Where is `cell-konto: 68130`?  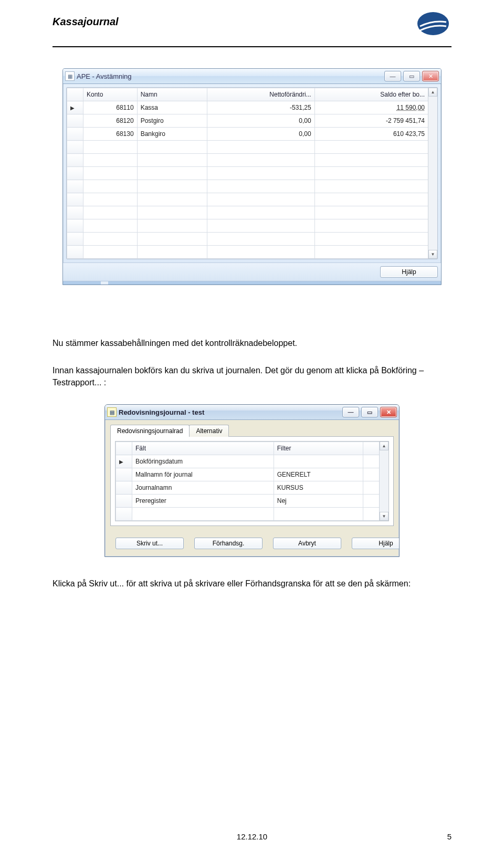 cell-konto: 68130 is located at coordinates (110, 134).